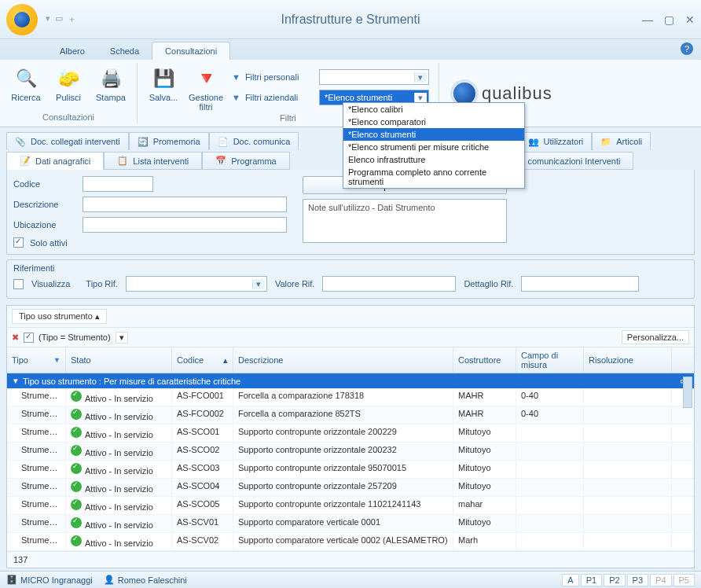 This screenshot has width=701, height=588. Describe the element at coordinates (591, 580) in the screenshot. I see `page-button: P1` at that location.